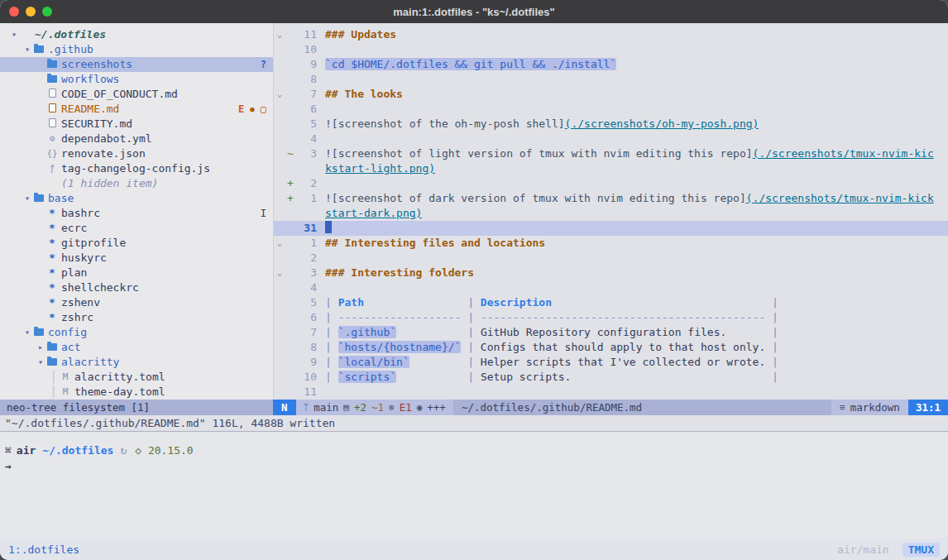  I want to click on editor-line: 2, so click(610, 258).